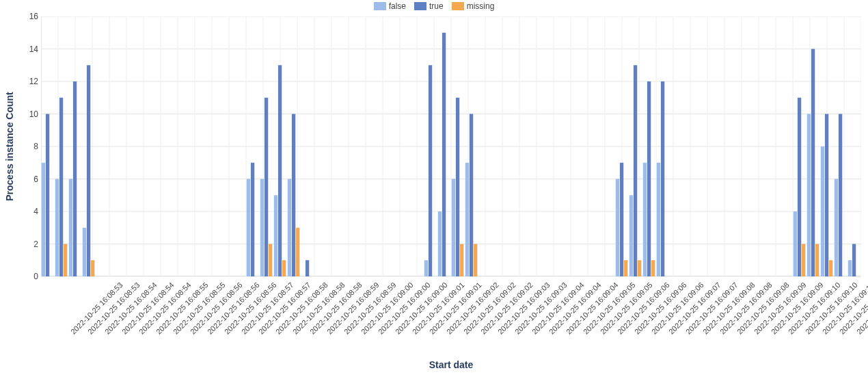 This screenshot has height=375, width=868. Describe the element at coordinates (10, 146) in the screenshot. I see `y-axis-title: Process instance Count` at that location.